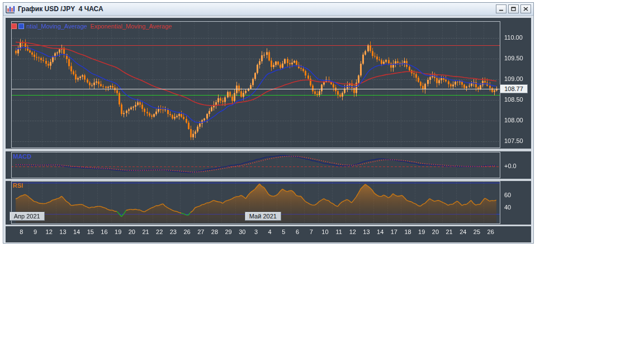  What do you see at coordinates (131, 26) in the screenshot?
I see `ema-slow-legend-label: Exponential_Moving_Average` at bounding box center [131, 26].